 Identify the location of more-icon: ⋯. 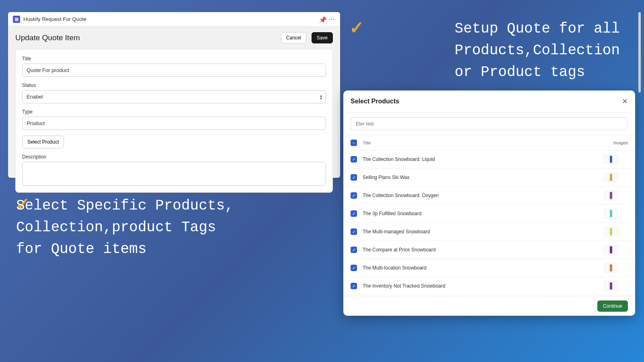
(332, 19).